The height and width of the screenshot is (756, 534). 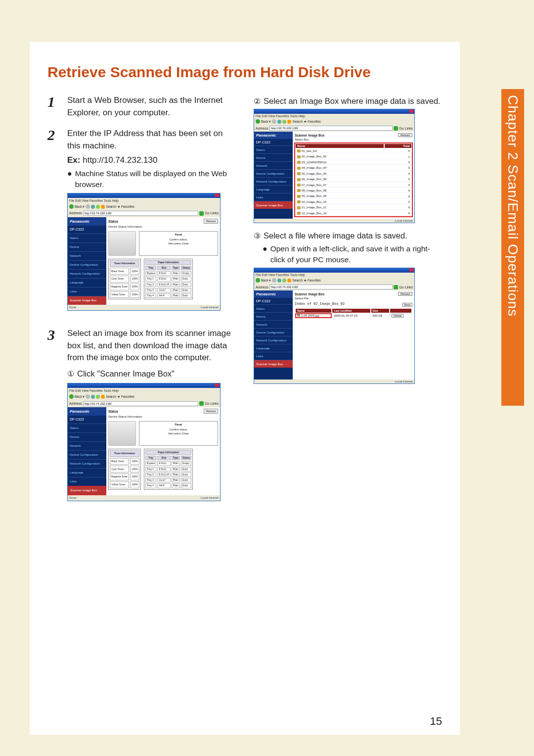 I want to click on stop-icon, so click(x=93, y=207).